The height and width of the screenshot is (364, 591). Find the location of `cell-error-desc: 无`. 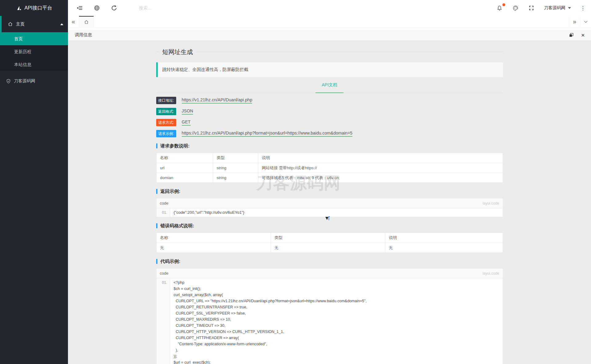

cell-error-desc: 无 is located at coordinates (444, 248).